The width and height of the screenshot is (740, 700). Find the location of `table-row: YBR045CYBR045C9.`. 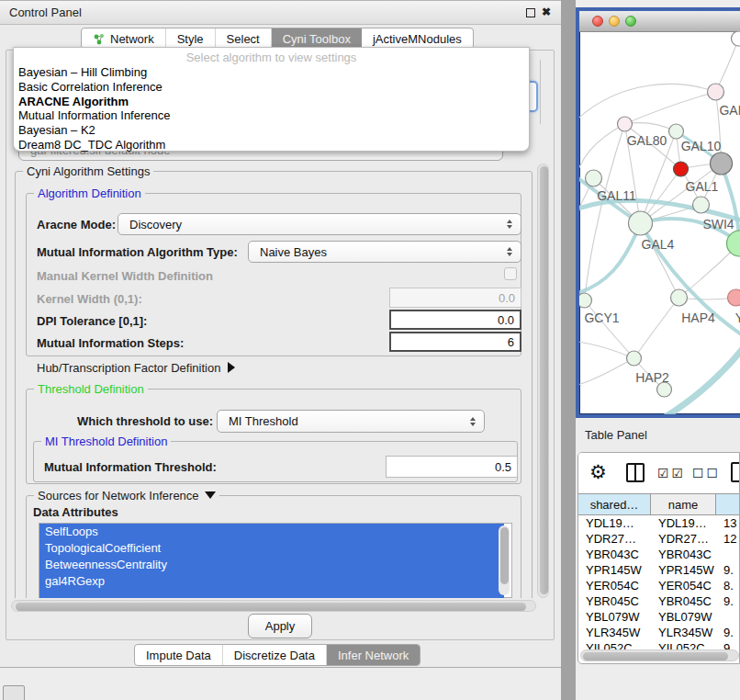

table-row: YBR045CYBR045C9. is located at coordinates (659, 601).